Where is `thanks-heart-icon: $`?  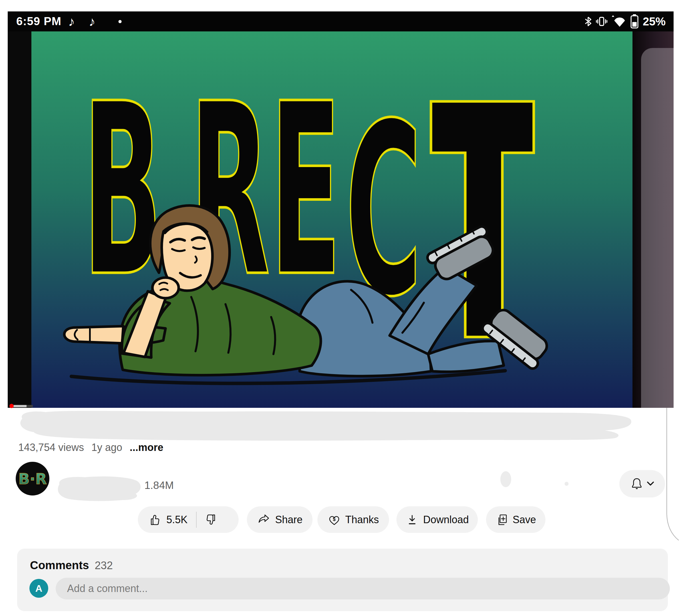 thanks-heart-icon: $ is located at coordinates (334, 520).